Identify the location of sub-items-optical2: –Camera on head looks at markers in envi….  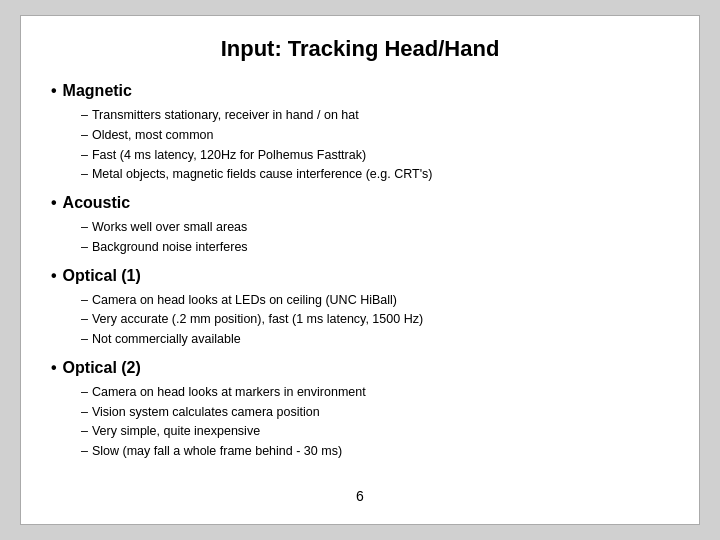
(375, 422).